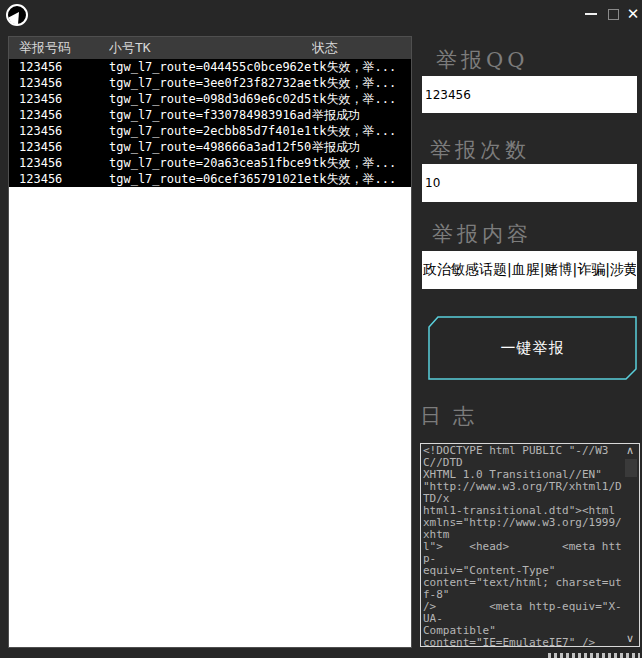 The height and width of the screenshot is (658, 642). I want to click on submit-button-label: 一键举报, so click(533, 348).